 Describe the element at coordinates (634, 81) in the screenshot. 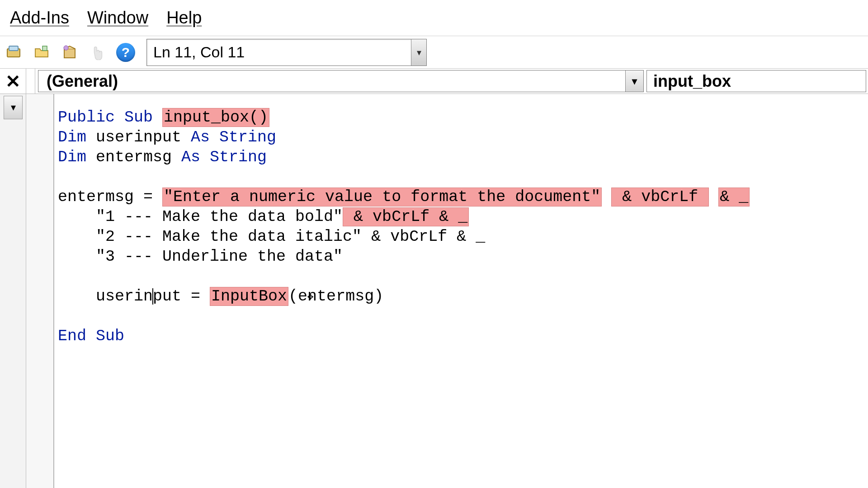

I see `object-dropdown-button: ▾` at that location.